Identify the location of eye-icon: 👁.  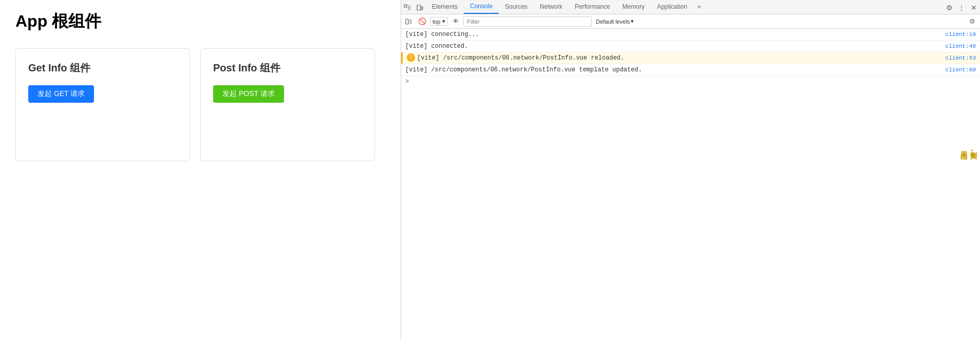
(456, 22).